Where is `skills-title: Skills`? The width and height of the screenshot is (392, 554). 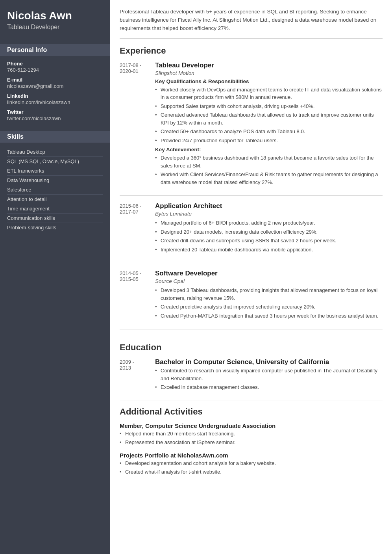 skills-title: Skills is located at coordinates (55, 137).